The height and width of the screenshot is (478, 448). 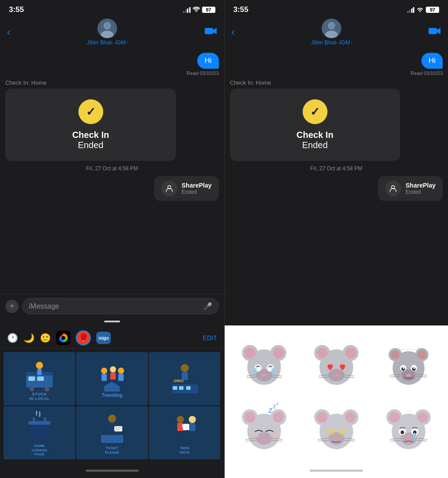 What do you see at coordinates (409, 426) in the screenshot?
I see `animoji-mouse-sad` at bounding box center [409, 426].